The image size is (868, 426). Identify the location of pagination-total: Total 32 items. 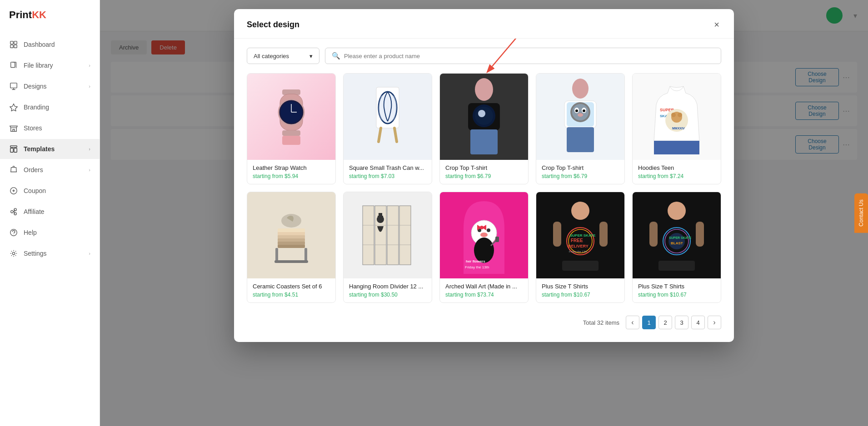
(601, 322).